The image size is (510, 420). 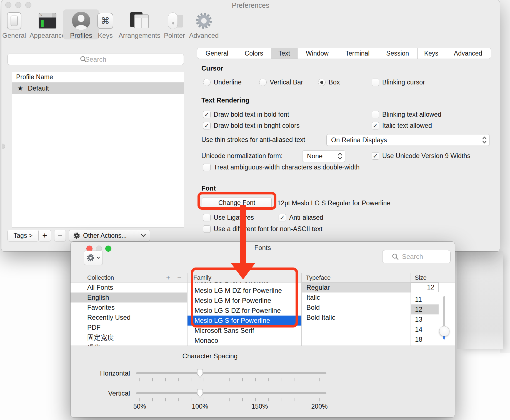 I want to click on annotation-box-family-list, so click(x=244, y=298).